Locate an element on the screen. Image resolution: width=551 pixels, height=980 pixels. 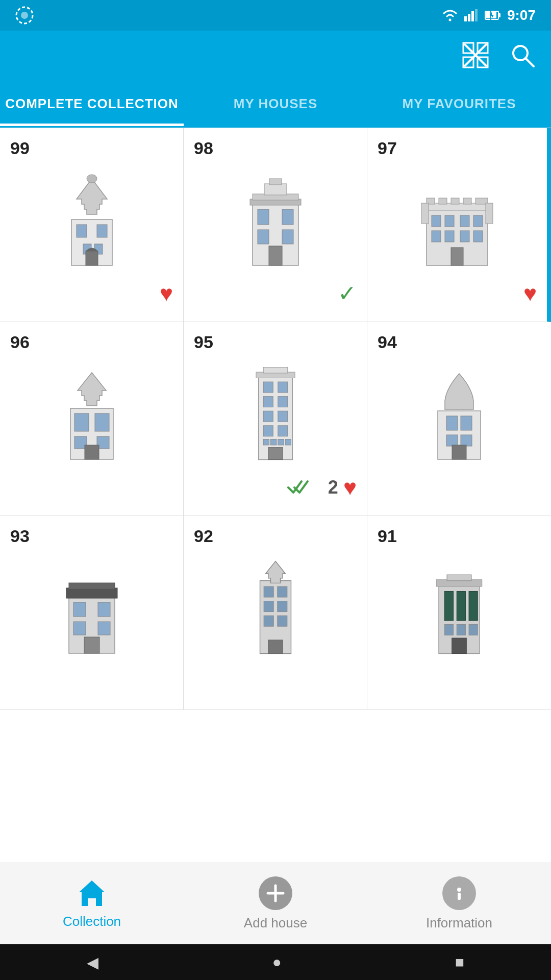
grid-toggle-icon is located at coordinates (475, 55).